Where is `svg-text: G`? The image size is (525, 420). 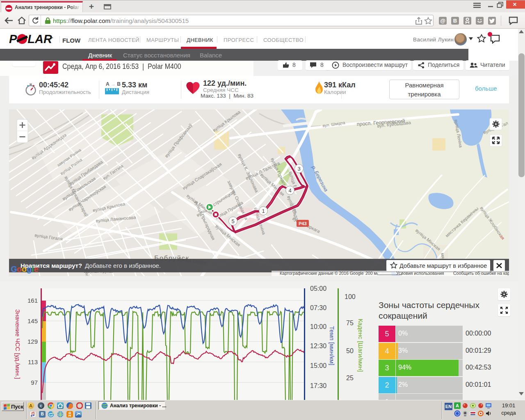
svg-text: G is located at coordinates (14, 269).